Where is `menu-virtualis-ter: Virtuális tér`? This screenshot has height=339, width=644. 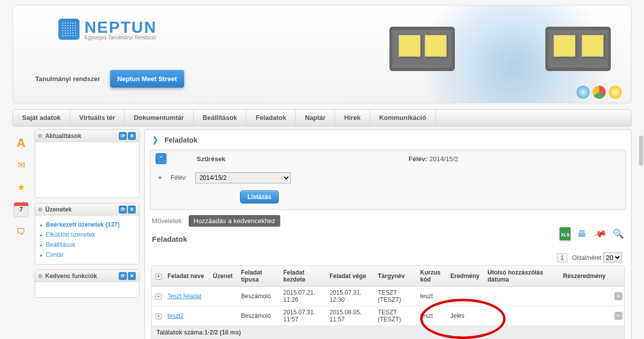 menu-virtualis-ter: Virtuális tér is located at coordinates (98, 118).